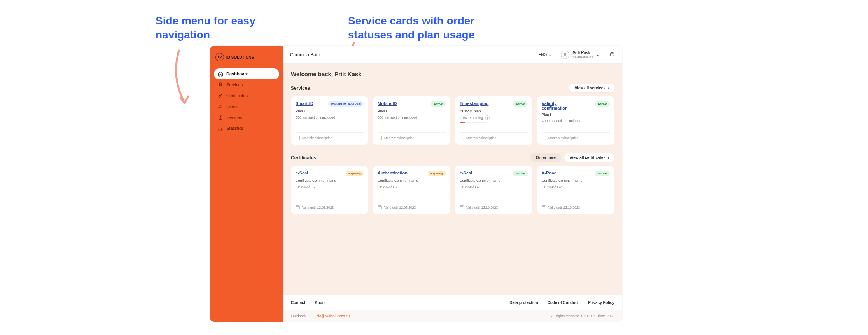  What do you see at coordinates (453, 308) in the screenshot?
I see `footer: Contact About Data protection Code of Co…` at bounding box center [453, 308].